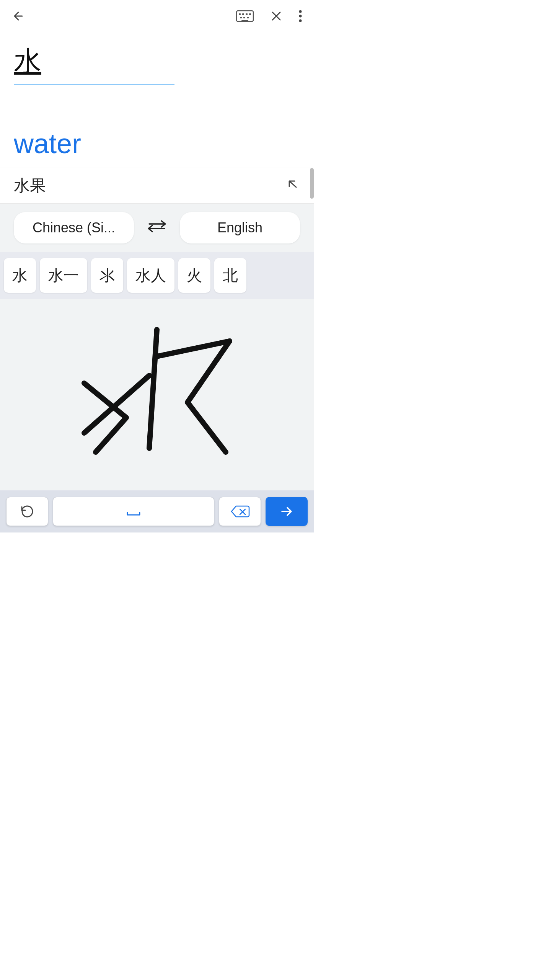 Image resolution: width=551 pixels, height=980 pixels. Describe the element at coordinates (276, 16) in the screenshot. I see `close-button` at that location.